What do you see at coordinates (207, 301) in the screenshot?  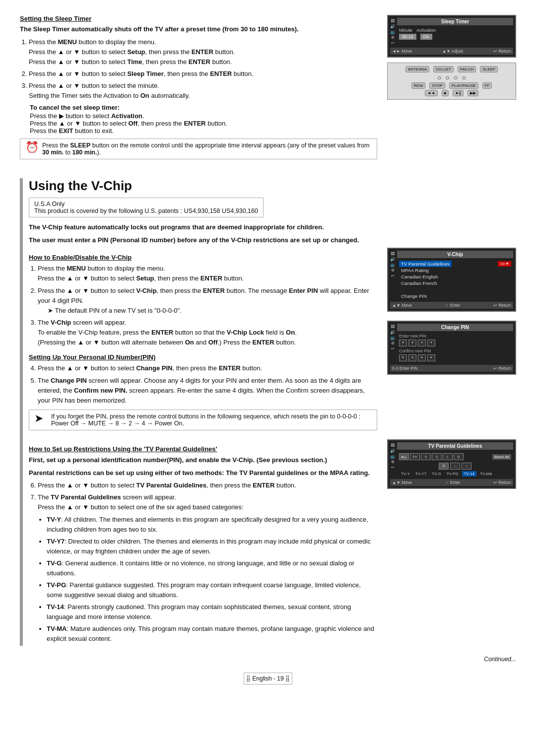 I see `enable-step-2: Press the ▲ or ▼ button to select V-Chip…` at bounding box center [207, 301].